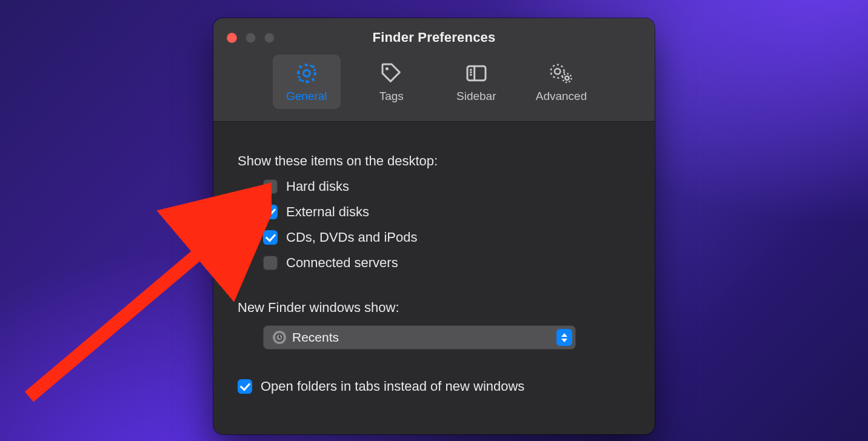  What do you see at coordinates (245, 386) in the screenshot?
I see `checkbox-open-in-tabs` at bounding box center [245, 386].